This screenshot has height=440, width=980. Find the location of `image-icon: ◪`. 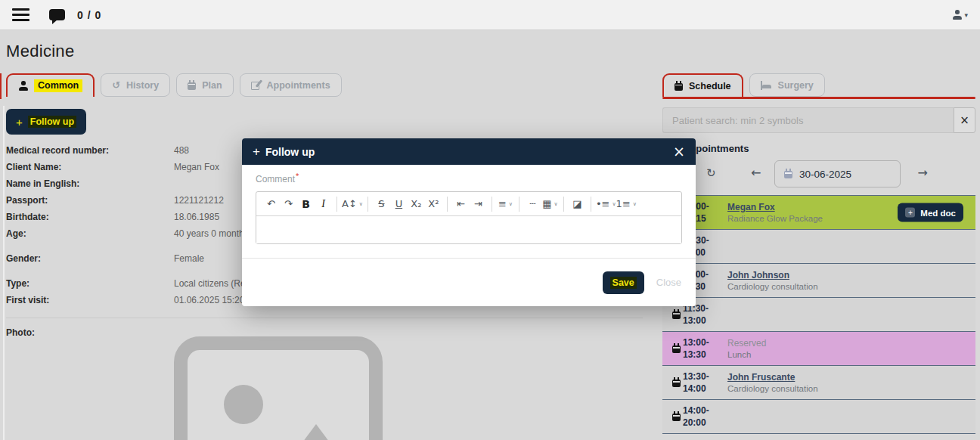

image-icon: ◪ is located at coordinates (578, 204).